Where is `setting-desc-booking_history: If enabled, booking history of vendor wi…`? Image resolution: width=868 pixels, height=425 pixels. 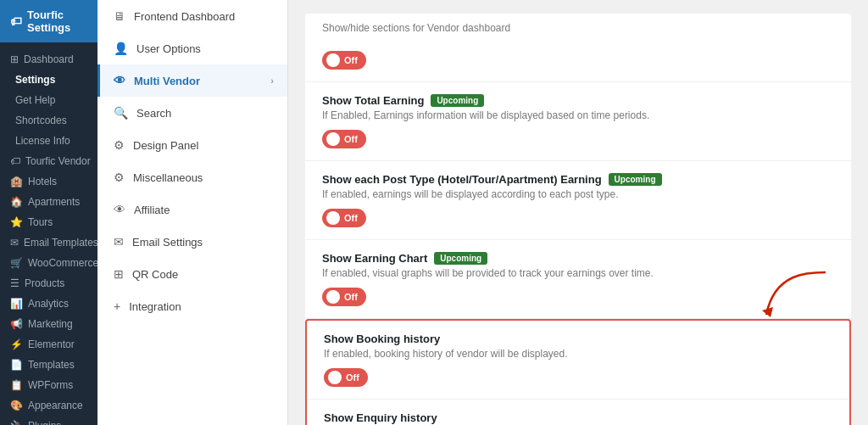 setting-desc-booking_history: If enabled, booking history of vendor wi… is located at coordinates (578, 354).